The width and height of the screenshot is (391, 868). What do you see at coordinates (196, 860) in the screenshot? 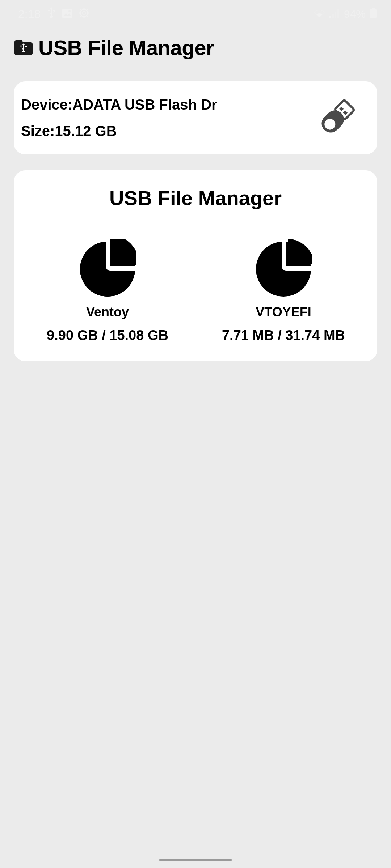
I see `navigation-handle` at bounding box center [196, 860].